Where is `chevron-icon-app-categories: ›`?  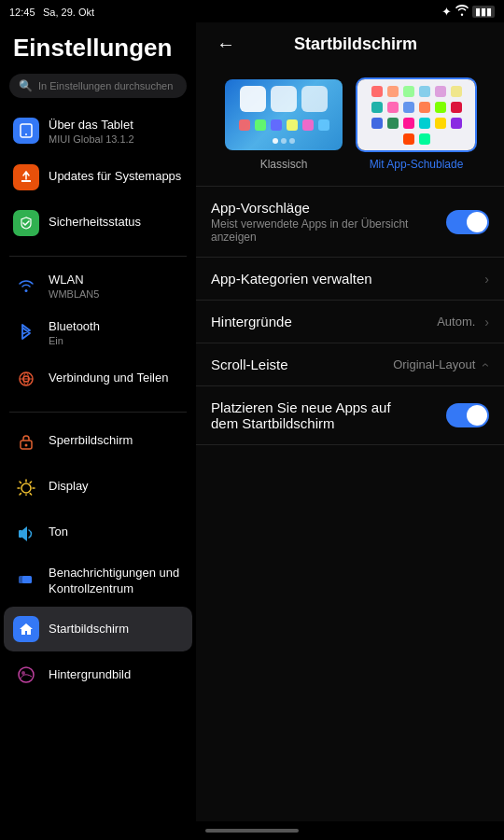 chevron-icon-app-categories: › is located at coordinates (487, 279).